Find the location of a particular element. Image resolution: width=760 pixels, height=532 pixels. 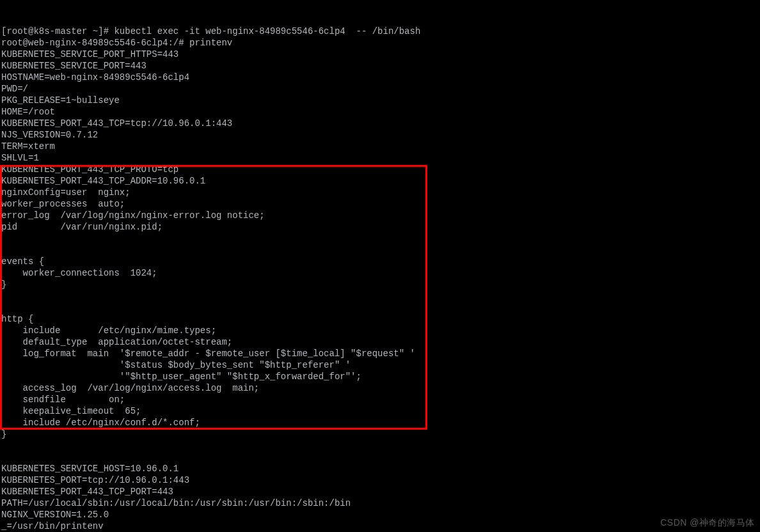

terminal-line: sendfile on; is located at coordinates (380, 400).